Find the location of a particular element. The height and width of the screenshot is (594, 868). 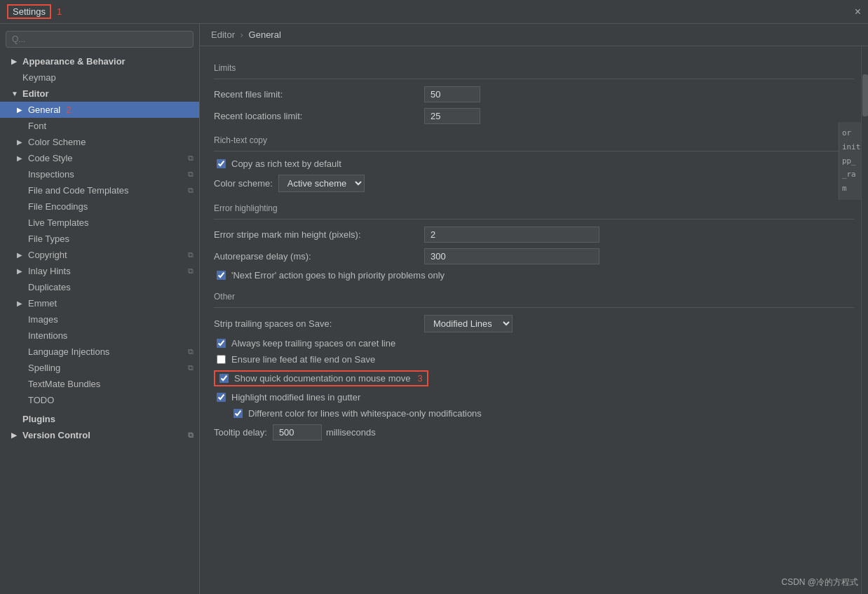

highlight-modified-row: Highlight modified lines in gutter is located at coordinates (534, 397).